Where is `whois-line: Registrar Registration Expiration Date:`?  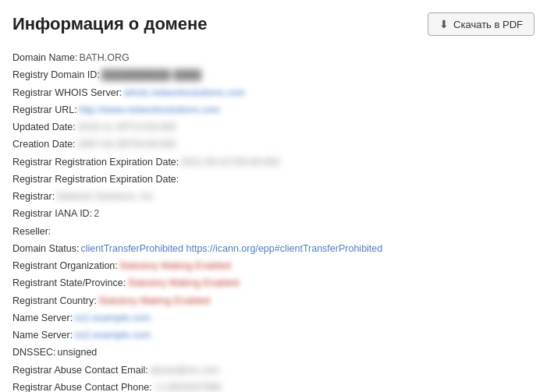
whois-line: Registrar Registration Expiration Date: is located at coordinates (273, 179).